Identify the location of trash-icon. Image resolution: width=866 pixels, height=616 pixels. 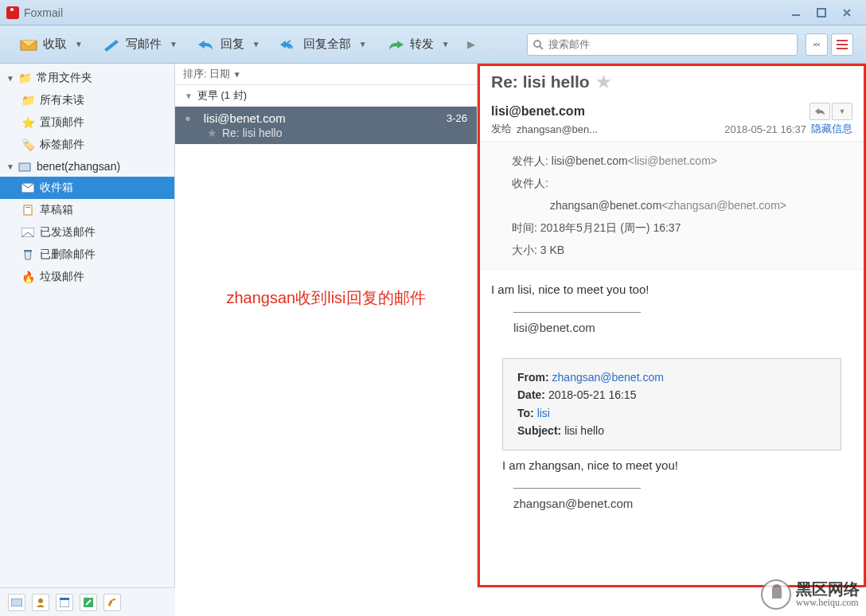
(28, 255).